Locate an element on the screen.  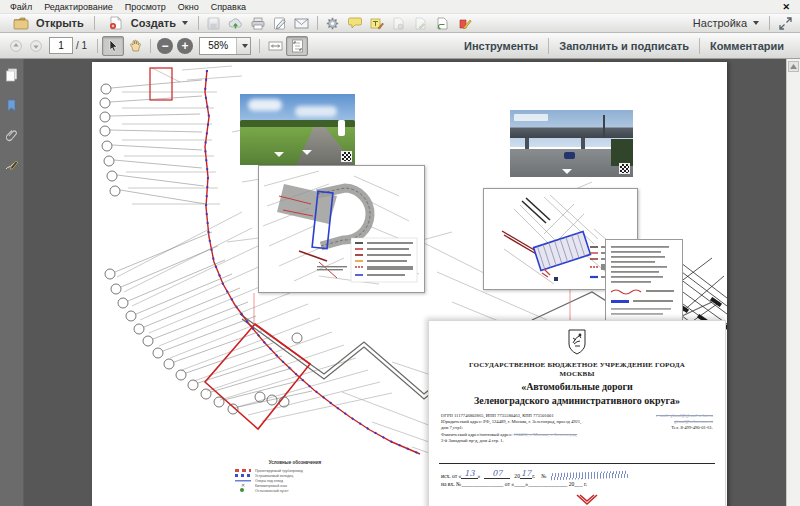
photo2-qr-code is located at coordinates (624, 168).